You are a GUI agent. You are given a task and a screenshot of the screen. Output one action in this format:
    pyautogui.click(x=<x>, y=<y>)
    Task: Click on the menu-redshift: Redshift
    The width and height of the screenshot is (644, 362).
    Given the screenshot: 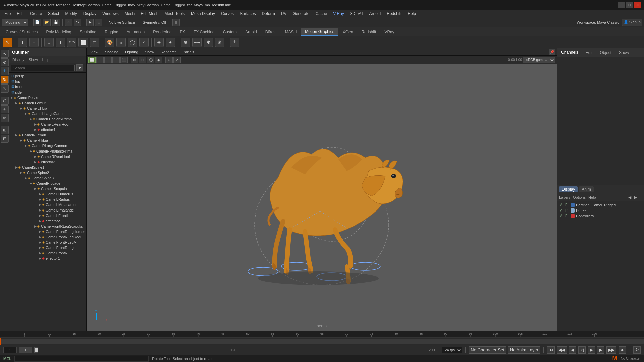 What is the action you would take?
    pyautogui.click(x=394, y=14)
    